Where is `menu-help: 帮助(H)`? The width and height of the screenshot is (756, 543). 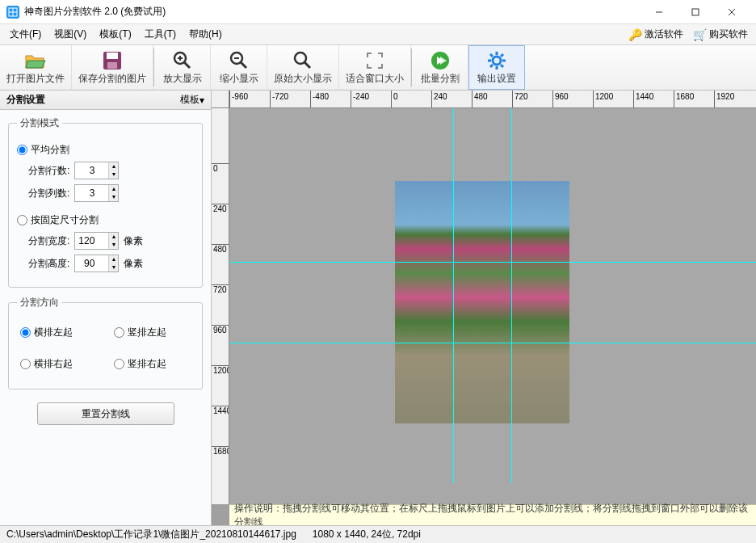
menu-help: 帮助(H) is located at coordinates (205, 34).